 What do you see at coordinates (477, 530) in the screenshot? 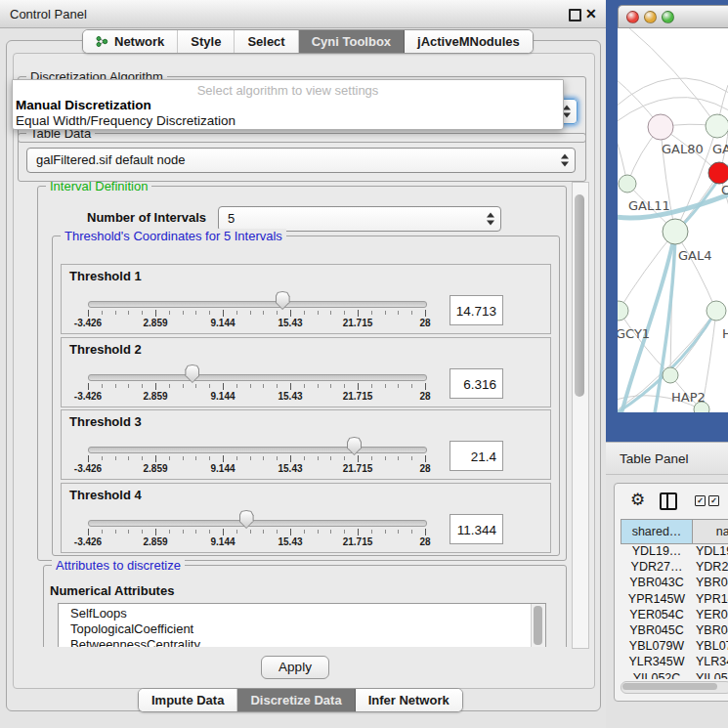
I see `threshold-value-field: 11.344` at bounding box center [477, 530].